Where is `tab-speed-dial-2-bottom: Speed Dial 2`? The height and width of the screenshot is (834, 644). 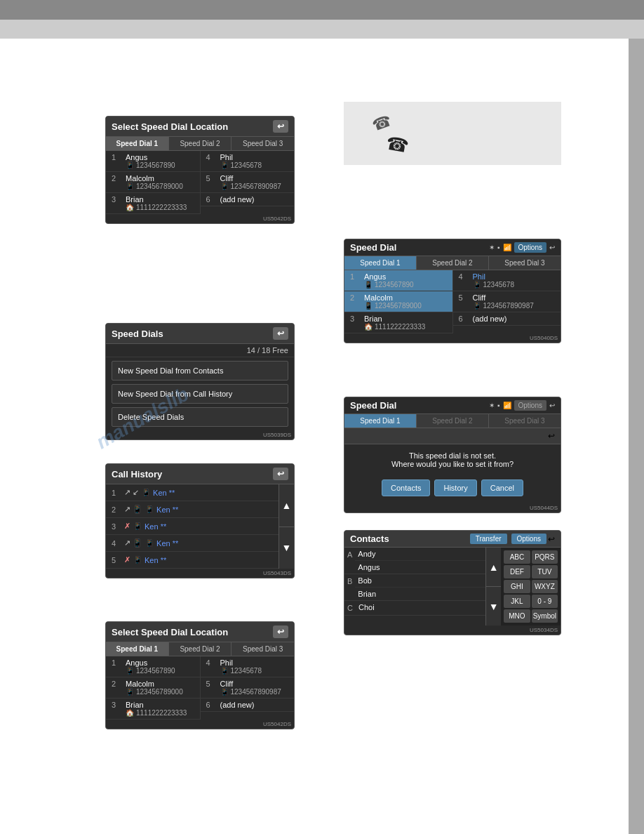
tab-speed-dial-2-bottom: Speed Dial 2 is located at coordinates (201, 649).